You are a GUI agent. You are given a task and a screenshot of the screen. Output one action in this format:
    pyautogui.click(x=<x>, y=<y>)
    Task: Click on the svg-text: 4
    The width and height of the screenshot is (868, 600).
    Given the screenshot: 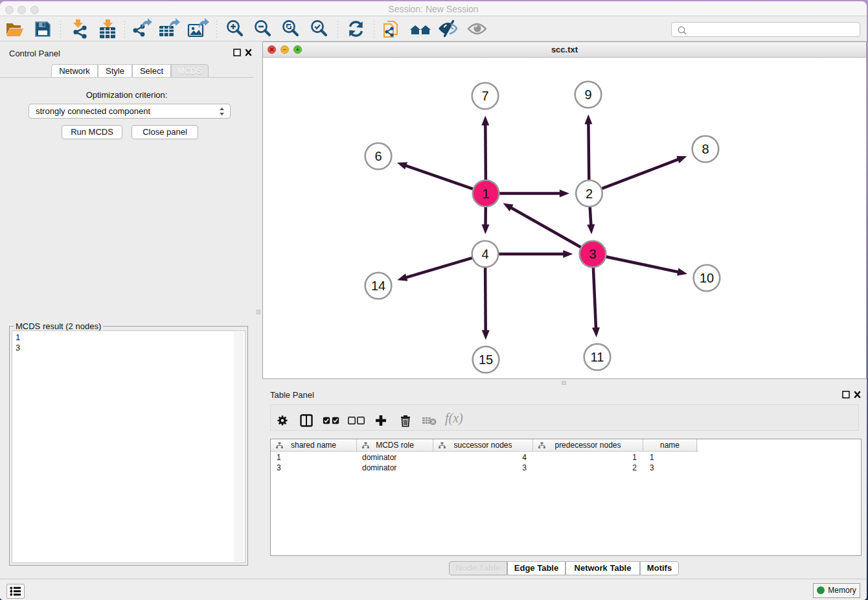 What is the action you would take?
    pyautogui.click(x=485, y=254)
    